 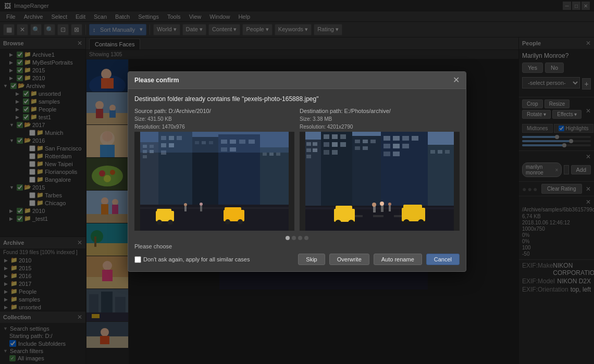 What do you see at coordinates (215, 119) in the screenshot?
I see `modal-source-size: Size: 431.50 KB` at bounding box center [215, 119].